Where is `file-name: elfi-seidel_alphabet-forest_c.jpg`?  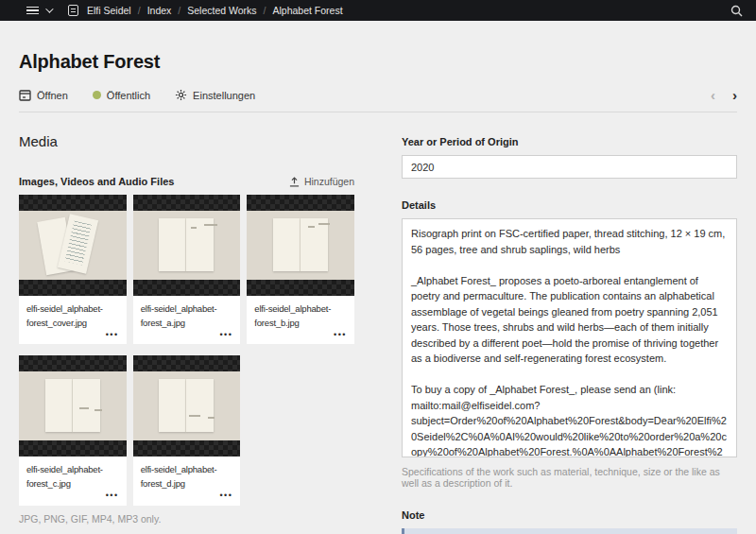 file-name: elfi-seidel_alphabet-forest_c.jpg is located at coordinates (64, 476).